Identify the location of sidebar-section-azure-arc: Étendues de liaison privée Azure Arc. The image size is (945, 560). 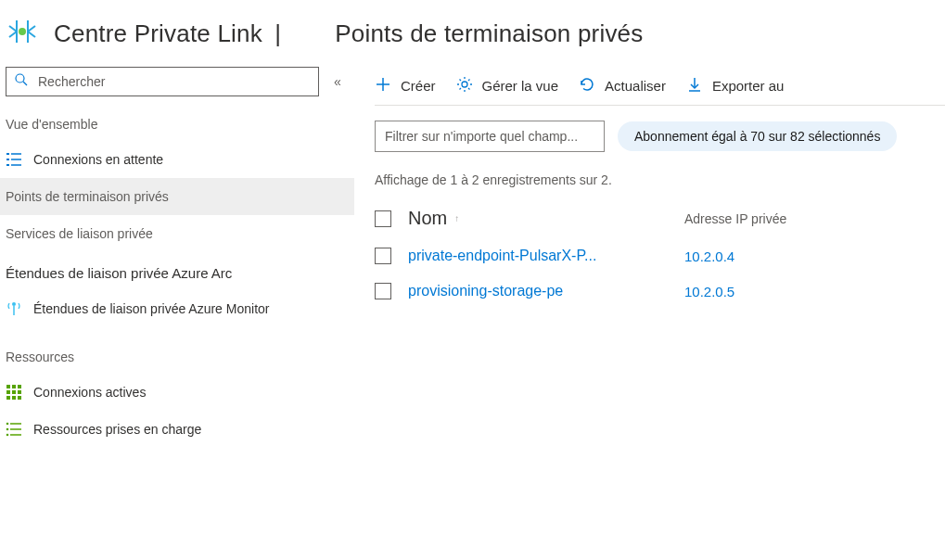
(177, 271).